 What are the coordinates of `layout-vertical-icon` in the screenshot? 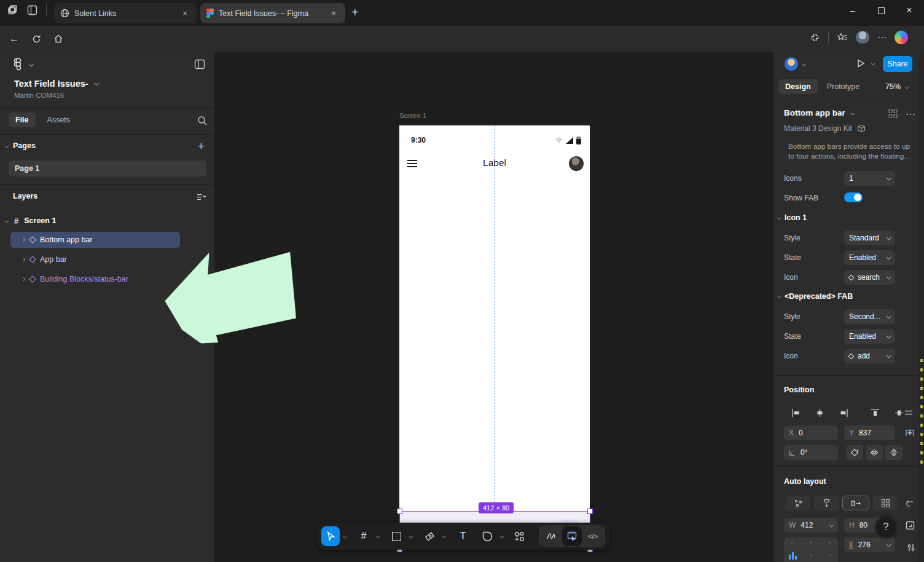 It's located at (826, 503).